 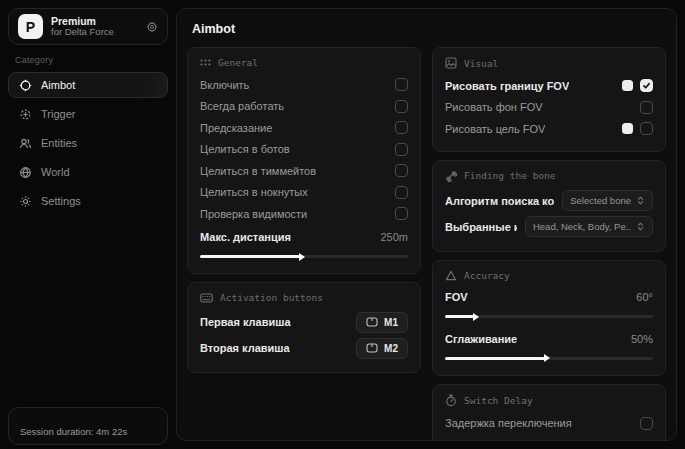 What do you see at coordinates (26, 86) in the screenshot?
I see `crosshair-icon` at bounding box center [26, 86].